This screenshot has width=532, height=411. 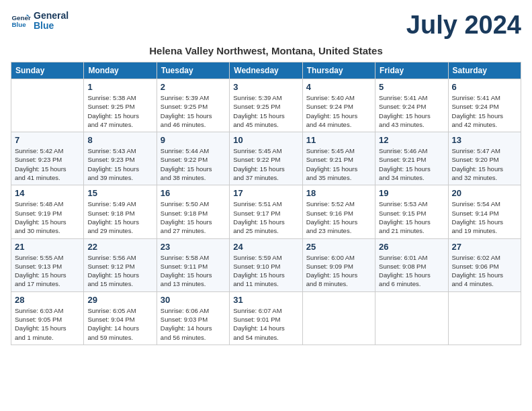 What do you see at coordinates (266, 87) in the screenshot?
I see `day-number: 3` at bounding box center [266, 87].